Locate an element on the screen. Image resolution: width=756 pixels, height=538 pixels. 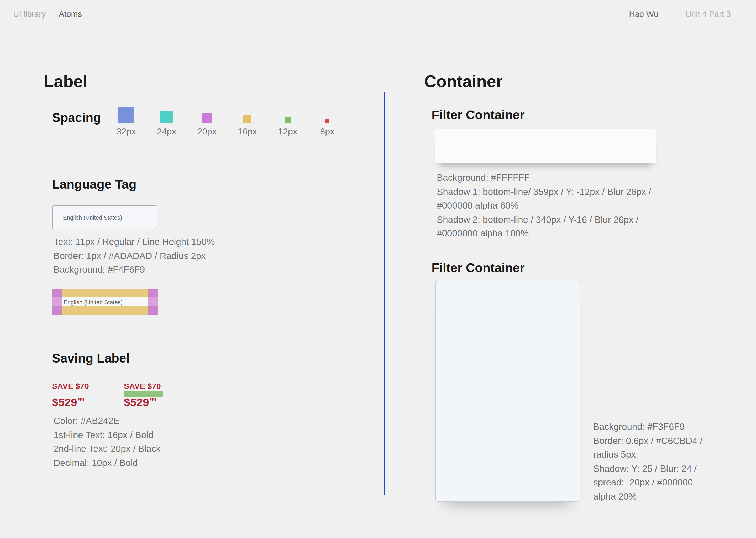
saving-label-sample: SAVE $70 $52999 is located at coordinates (71, 395).